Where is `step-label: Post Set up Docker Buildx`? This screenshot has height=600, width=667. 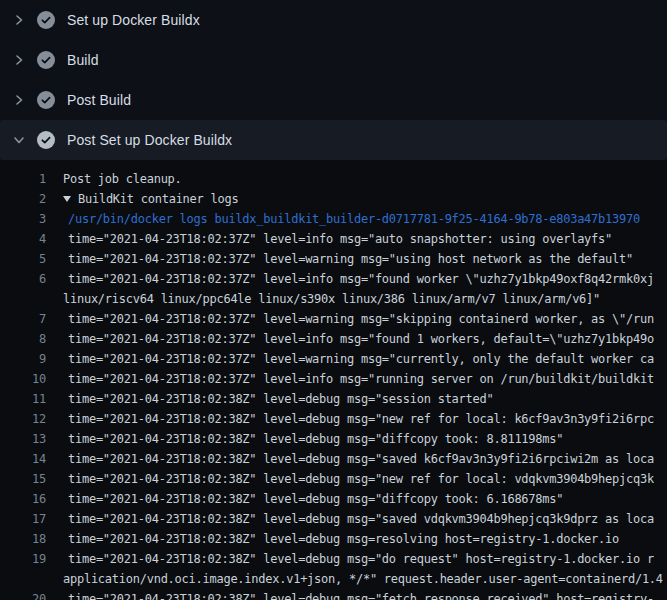
step-label: Post Set up Docker Buildx is located at coordinates (150, 140).